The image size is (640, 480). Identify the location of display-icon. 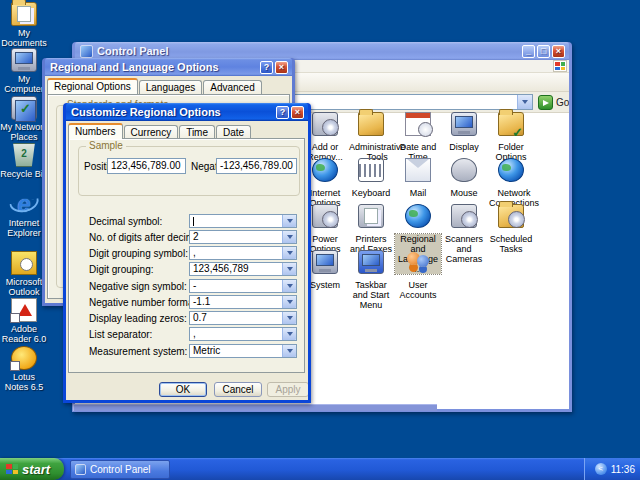
(464, 124).